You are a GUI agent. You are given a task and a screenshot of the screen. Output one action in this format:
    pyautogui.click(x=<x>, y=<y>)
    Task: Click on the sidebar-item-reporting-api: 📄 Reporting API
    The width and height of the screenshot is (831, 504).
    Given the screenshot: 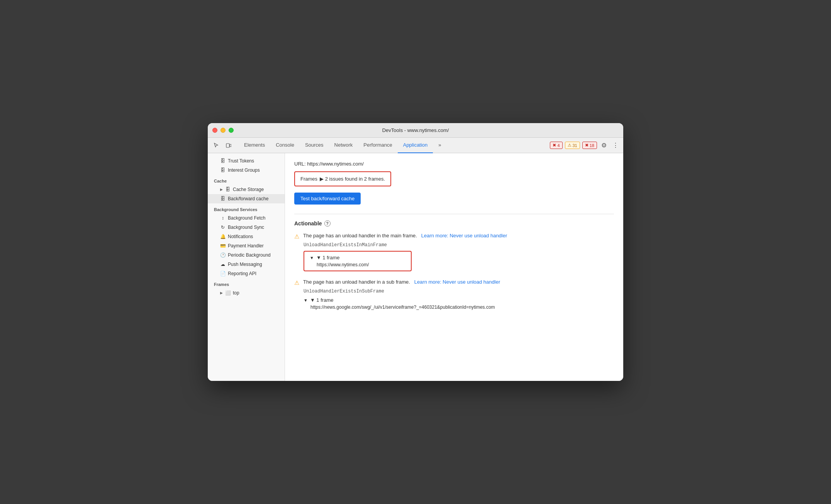 What is the action you would take?
    pyautogui.click(x=246, y=274)
    